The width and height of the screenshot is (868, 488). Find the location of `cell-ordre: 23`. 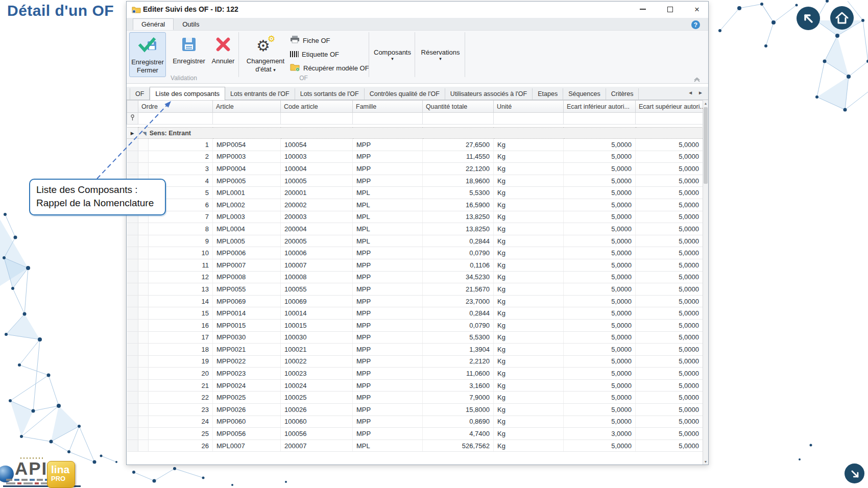

cell-ordre: 23 is located at coordinates (181, 410).